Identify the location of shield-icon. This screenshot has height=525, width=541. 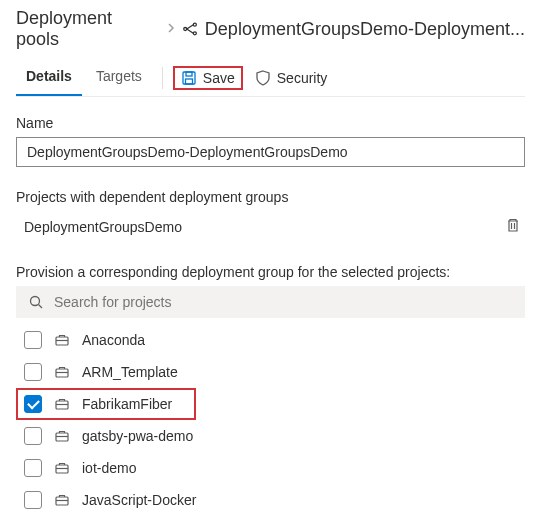
(263, 78).